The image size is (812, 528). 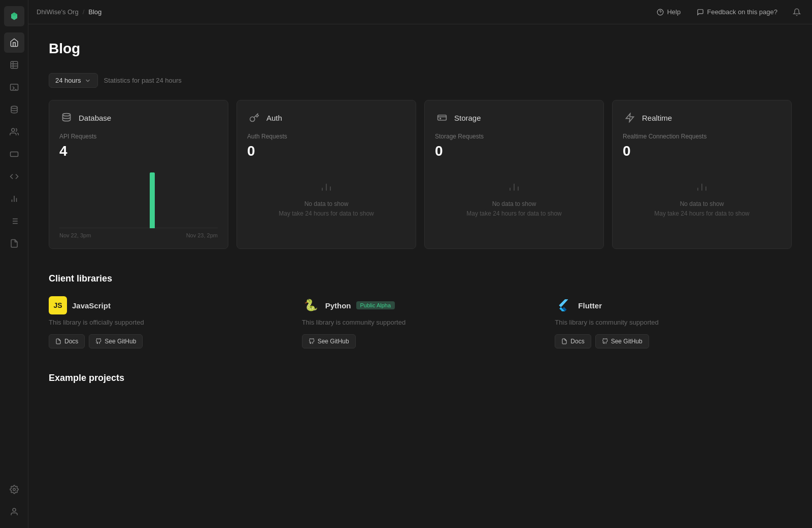 I want to click on library-flutter-icon, so click(x=564, y=305).